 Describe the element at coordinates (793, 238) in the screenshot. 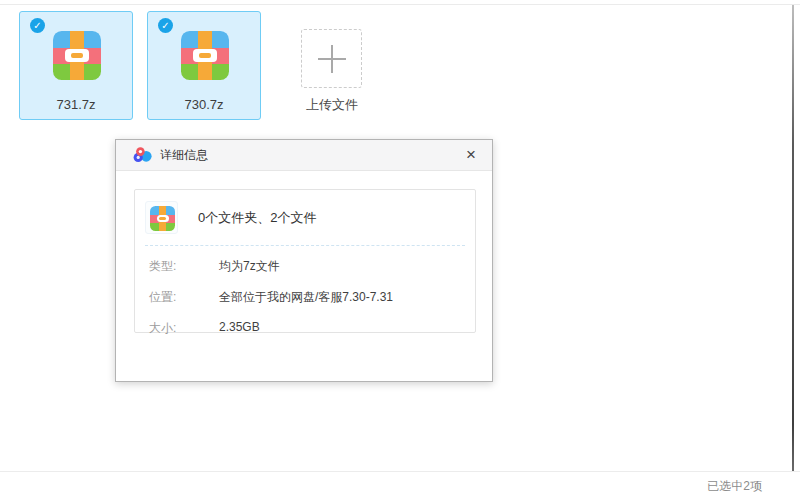

I see `window-edge-line` at that location.